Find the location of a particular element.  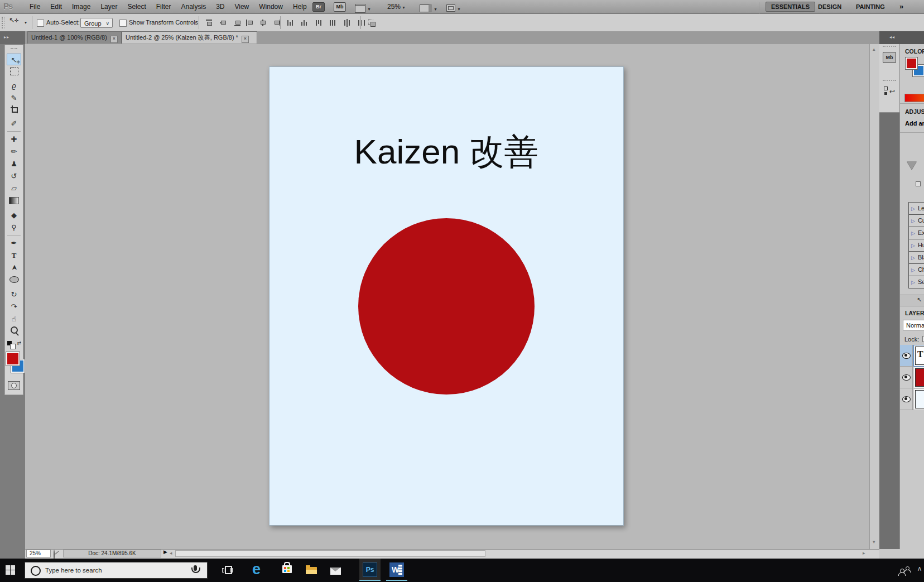

clone-stamp-tool: ♟ is located at coordinates (14, 164).